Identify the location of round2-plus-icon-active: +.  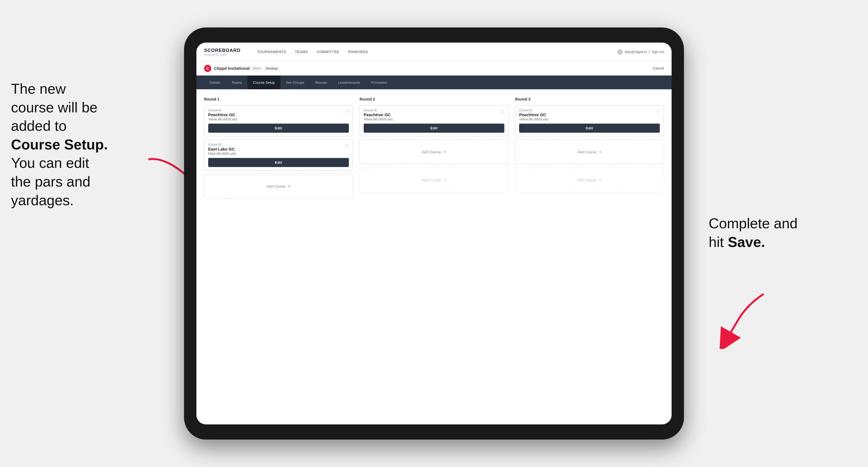
(445, 152).